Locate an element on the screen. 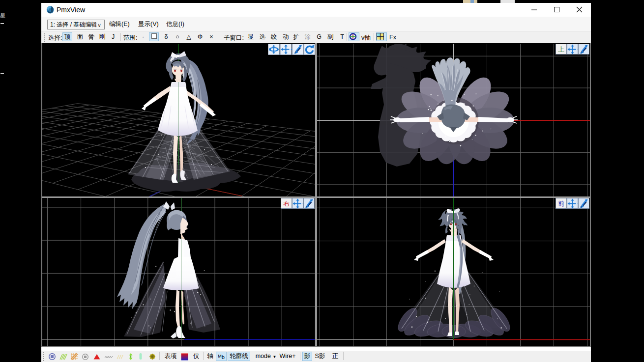 Image resolution: width=644 pixels, height=362 pixels. svg-text: 上 is located at coordinates (561, 49).